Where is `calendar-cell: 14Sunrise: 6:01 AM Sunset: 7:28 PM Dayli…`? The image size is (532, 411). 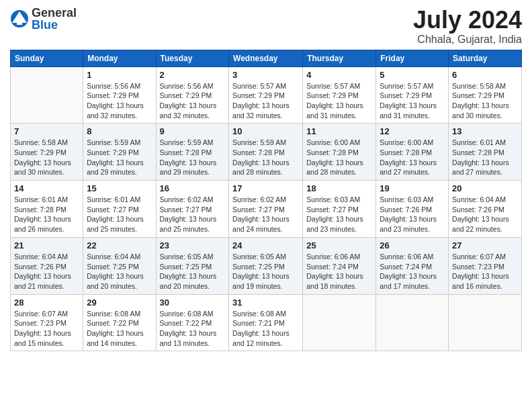
calendar-cell: 14Sunrise: 6:01 AM Sunset: 7:28 PM Dayli… is located at coordinates (47, 210).